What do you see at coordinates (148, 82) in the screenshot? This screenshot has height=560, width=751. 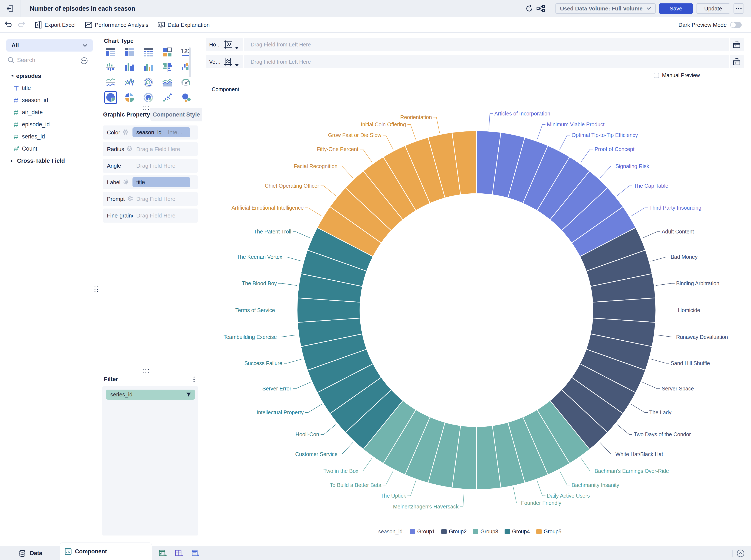 I see `chart-type-radar` at bounding box center [148, 82].